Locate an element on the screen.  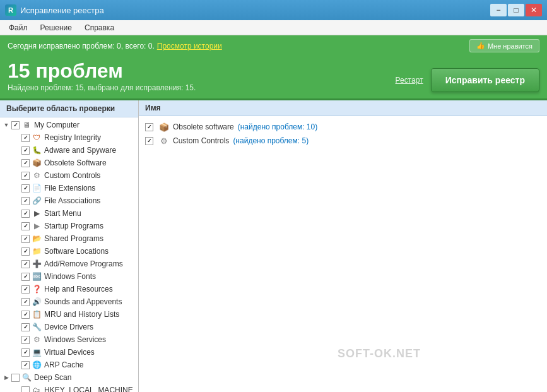
tree-item-startup-programs: ▶Startup Programs is located at coordinates (69, 226).